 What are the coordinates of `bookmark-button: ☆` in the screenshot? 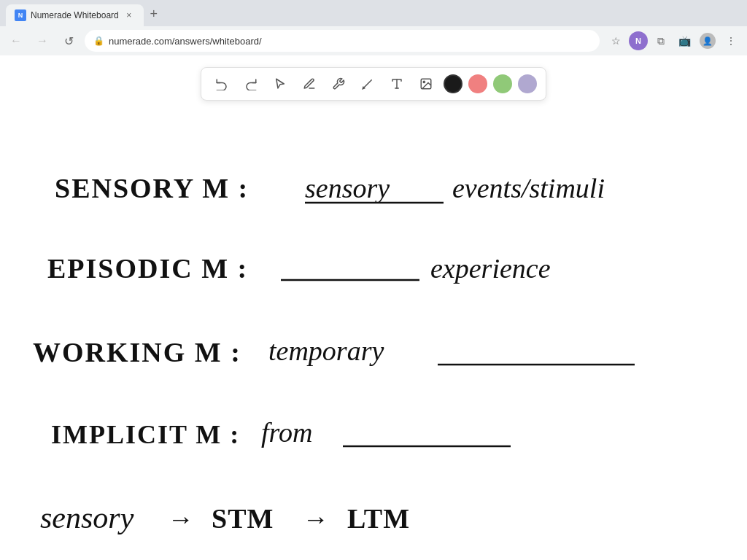 It's located at (616, 41).